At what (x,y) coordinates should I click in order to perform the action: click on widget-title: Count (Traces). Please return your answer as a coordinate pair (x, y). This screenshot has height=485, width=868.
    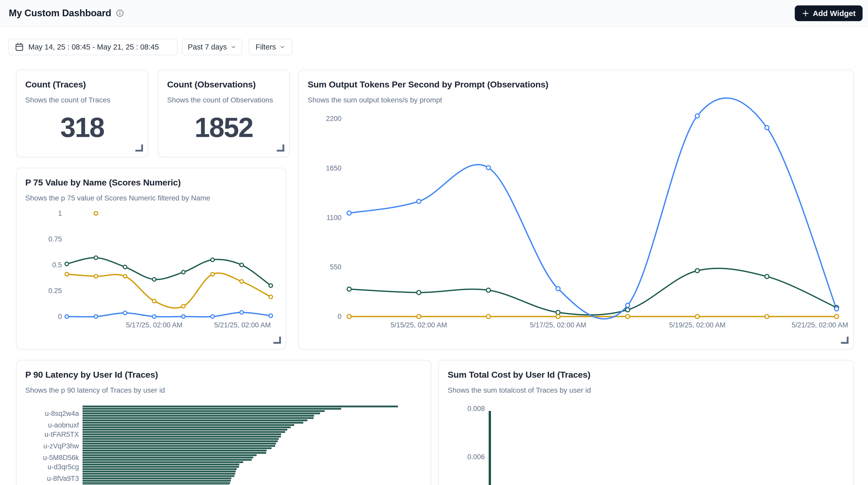
    Looking at the image, I should click on (56, 85).